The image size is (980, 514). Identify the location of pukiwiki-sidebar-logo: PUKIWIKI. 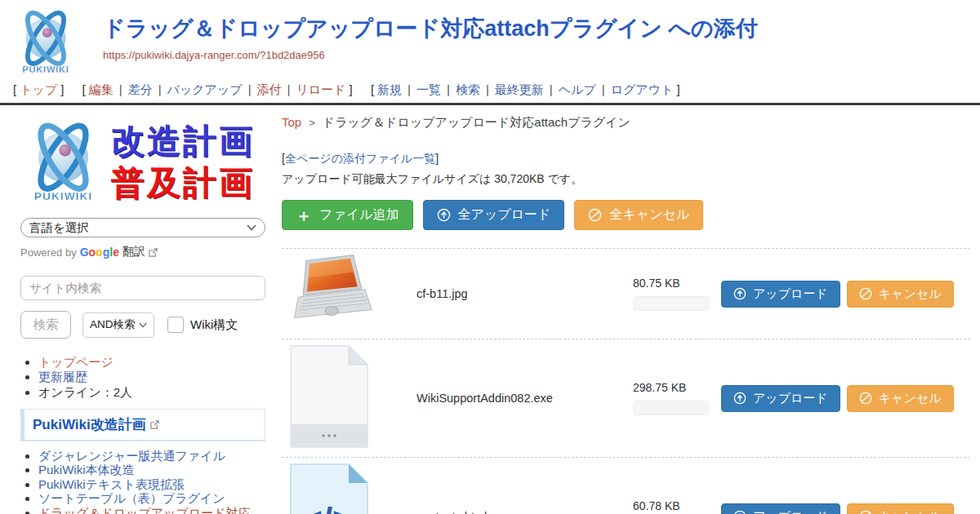
(64, 162).